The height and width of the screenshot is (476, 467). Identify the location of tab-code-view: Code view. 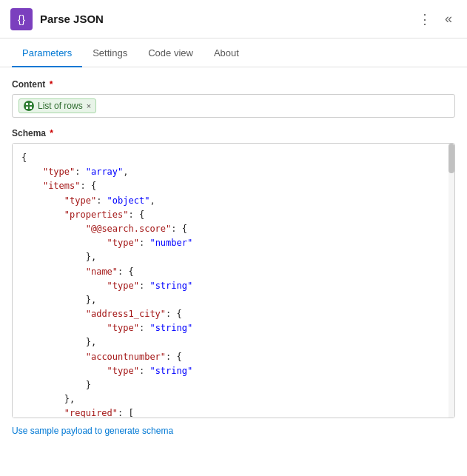
(170, 53).